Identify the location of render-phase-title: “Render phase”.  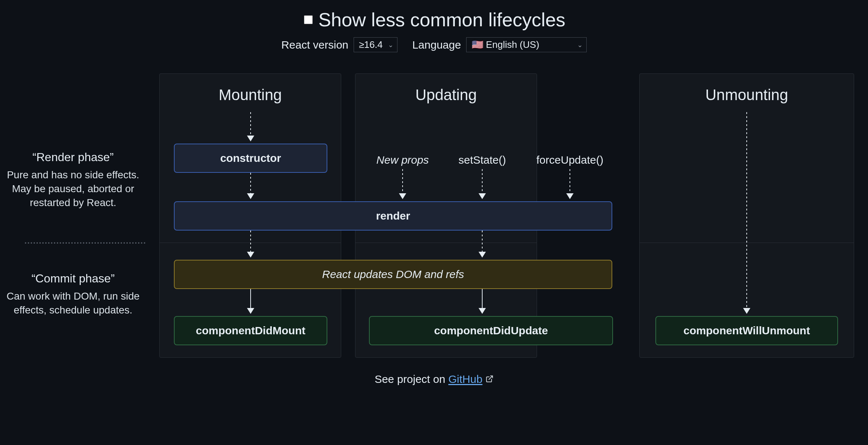
(73, 157).